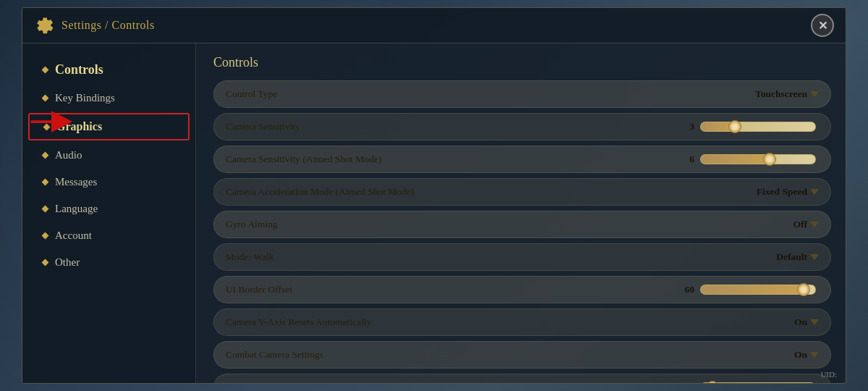  I want to click on setting-label-ui-border-offset: UI Border Offset, so click(449, 290).